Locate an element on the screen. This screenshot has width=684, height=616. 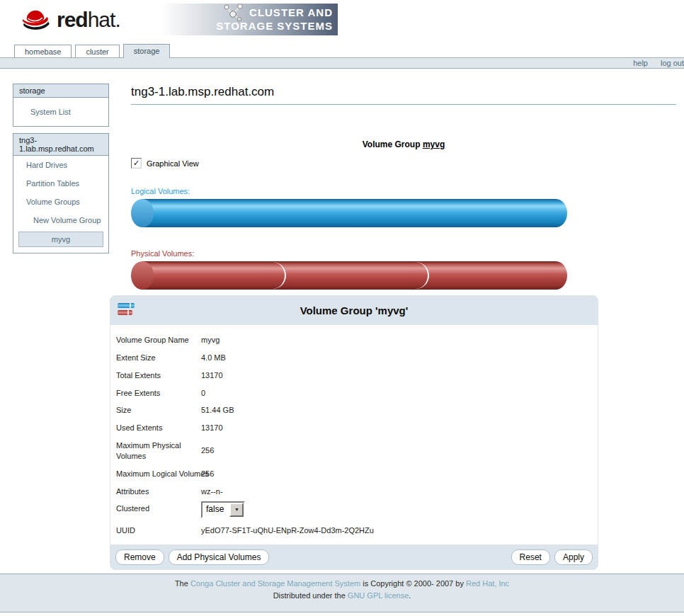
apply-button: Apply is located at coordinates (574, 557).